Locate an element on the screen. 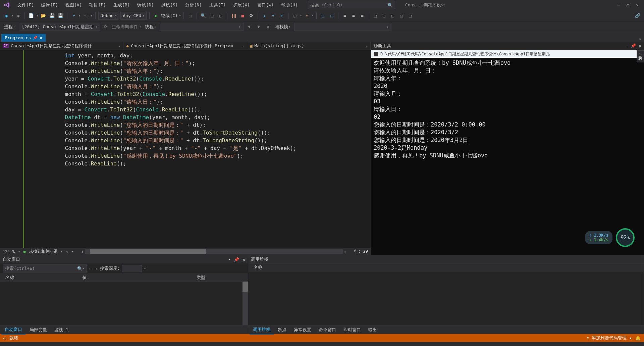 This screenshot has width=644, height=346. menu-build: 生成(B) is located at coordinates (121, 5).